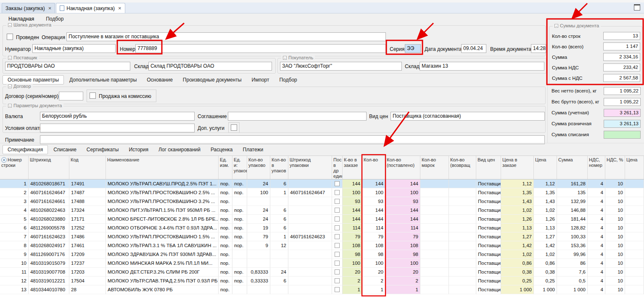 The image size is (644, 298). Describe the element at coordinates (14, 228) in the screenshot. I see `table-cell: 6` at that location.